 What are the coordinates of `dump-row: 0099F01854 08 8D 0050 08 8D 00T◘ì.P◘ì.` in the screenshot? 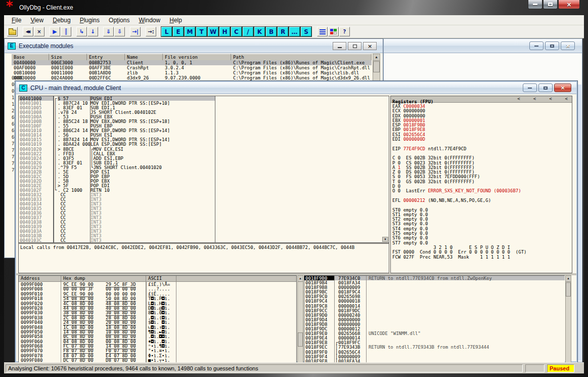 It's located at (158, 299).